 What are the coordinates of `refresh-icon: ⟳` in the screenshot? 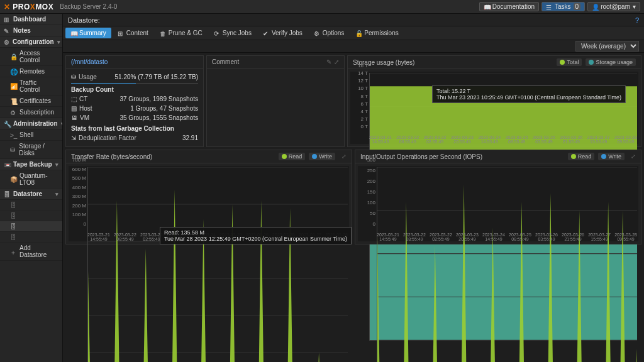 It's located at (217, 33).